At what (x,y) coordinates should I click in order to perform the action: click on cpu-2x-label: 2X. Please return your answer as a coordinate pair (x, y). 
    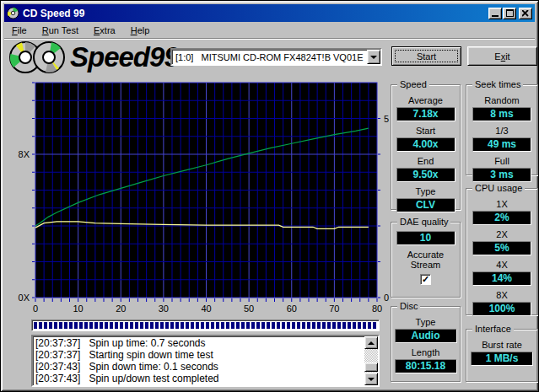
    Looking at the image, I should click on (501, 234).